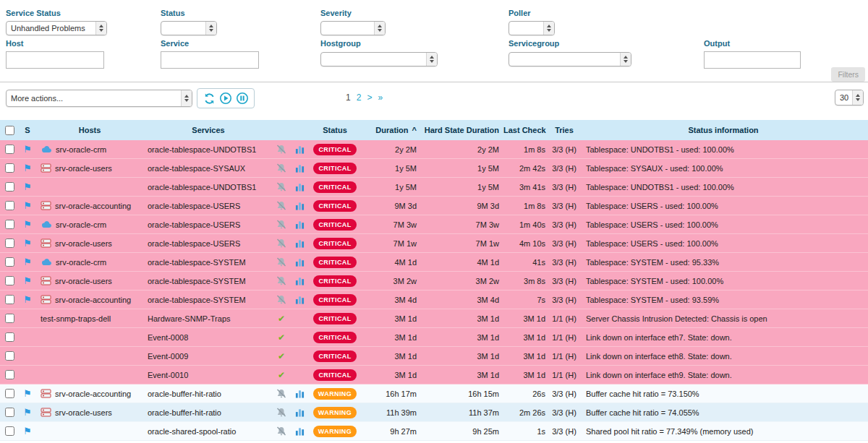  I want to click on service-link: oracle-tablespace-SYSAUX, so click(197, 168).